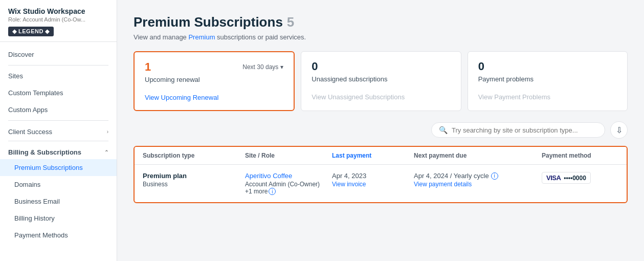 This screenshot has height=261, width=644. I want to click on table-row: Premium plan Business Aperitivo Coffee A…, so click(381, 183).